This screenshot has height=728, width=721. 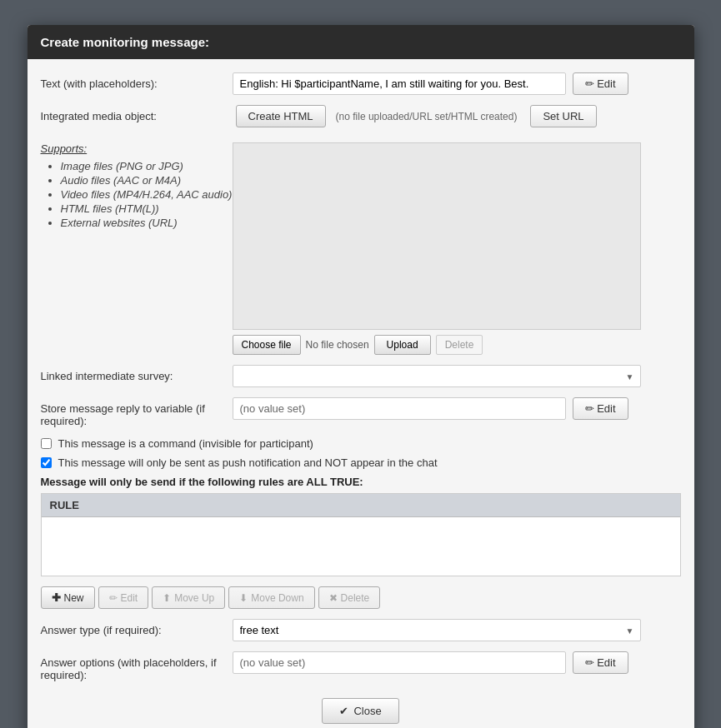 I want to click on checkbox2-label: This message will only be sent as push n…, so click(x=248, y=463).